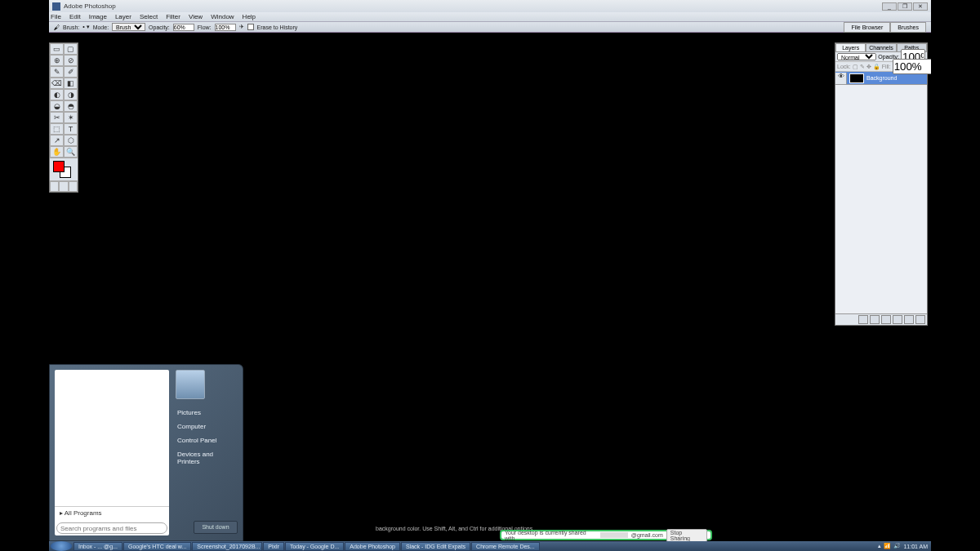 This screenshot has width=980, height=551. What do you see at coordinates (880, 47) in the screenshot?
I see `tab-channels: Channels` at bounding box center [880, 47].